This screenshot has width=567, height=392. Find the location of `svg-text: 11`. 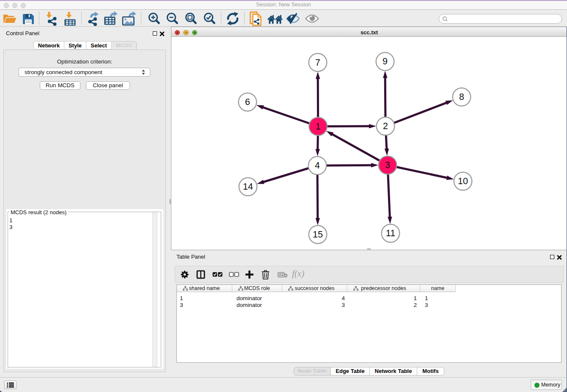

svg-text: 11 is located at coordinates (391, 233).